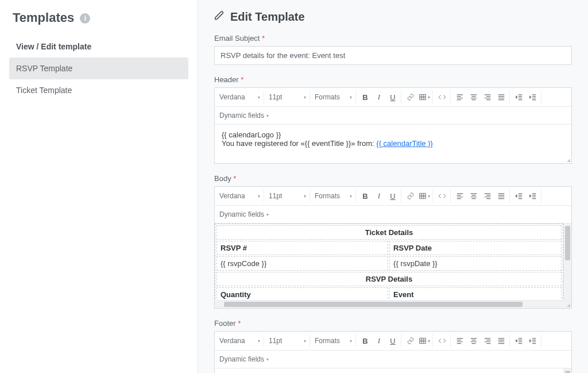 The image size is (588, 373). I want to click on header-editor-body: {{ calendarLogo }} You have registered f…, so click(393, 144).